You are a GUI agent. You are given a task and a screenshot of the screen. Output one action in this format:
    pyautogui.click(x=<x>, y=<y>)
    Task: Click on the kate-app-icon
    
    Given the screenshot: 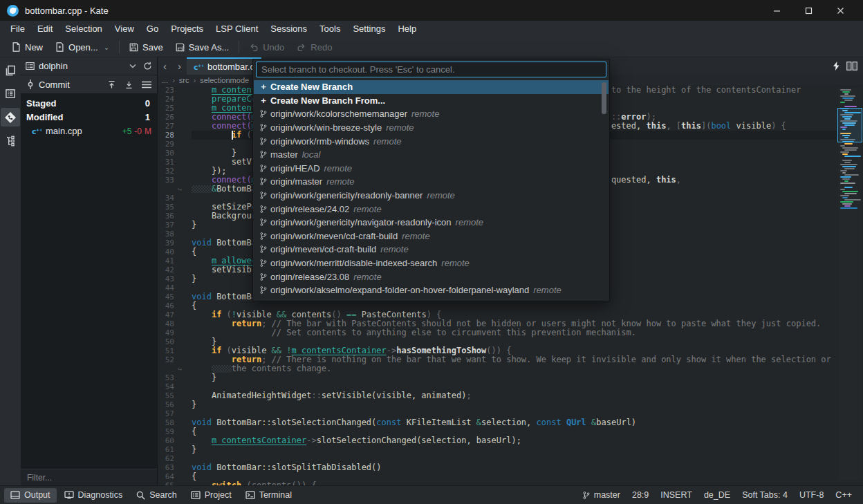 What is the action you would take?
    pyautogui.click(x=12, y=11)
    